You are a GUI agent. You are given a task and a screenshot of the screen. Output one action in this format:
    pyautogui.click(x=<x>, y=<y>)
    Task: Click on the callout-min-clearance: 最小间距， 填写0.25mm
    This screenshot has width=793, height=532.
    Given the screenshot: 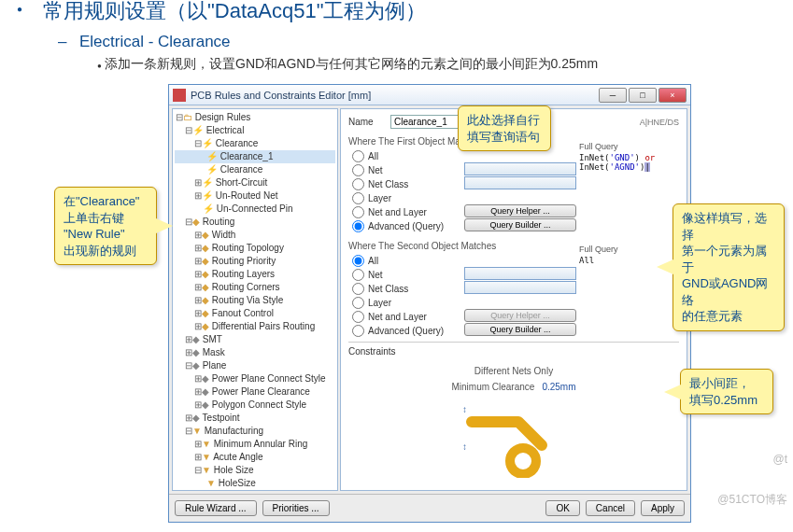 What is the action you would take?
    pyautogui.click(x=727, y=392)
    